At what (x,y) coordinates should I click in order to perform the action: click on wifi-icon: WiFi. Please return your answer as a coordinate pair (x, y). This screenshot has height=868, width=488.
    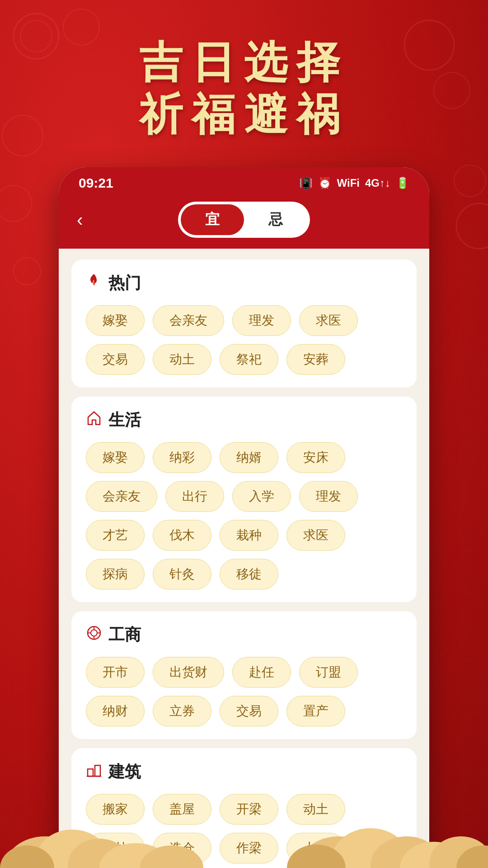
    Looking at the image, I should click on (348, 183).